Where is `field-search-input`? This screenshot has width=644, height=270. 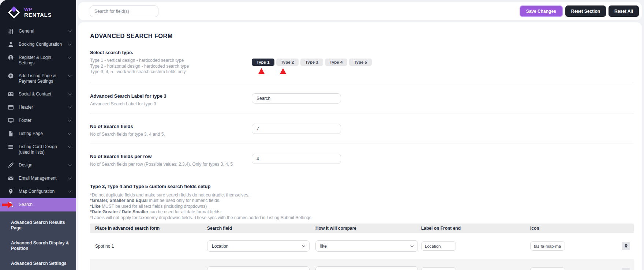 field-search-input is located at coordinates (124, 11).